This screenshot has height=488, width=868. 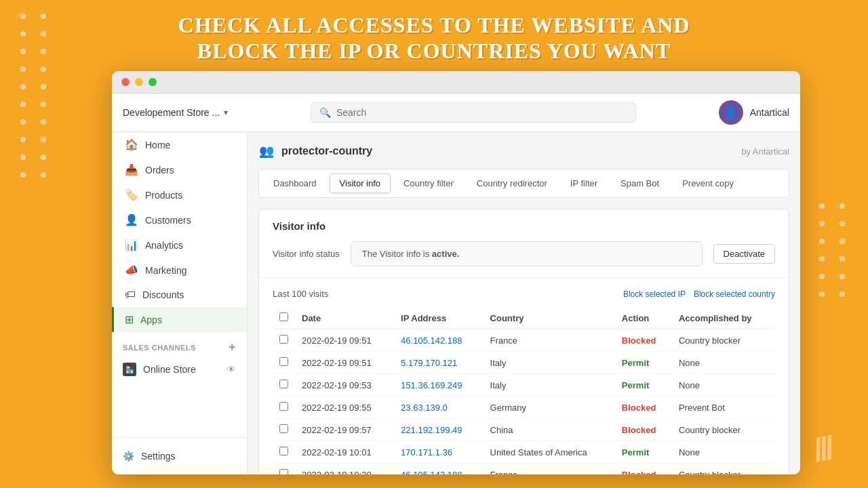 I want to click on cell-country-3: Germany, so click(x=549, y=408).